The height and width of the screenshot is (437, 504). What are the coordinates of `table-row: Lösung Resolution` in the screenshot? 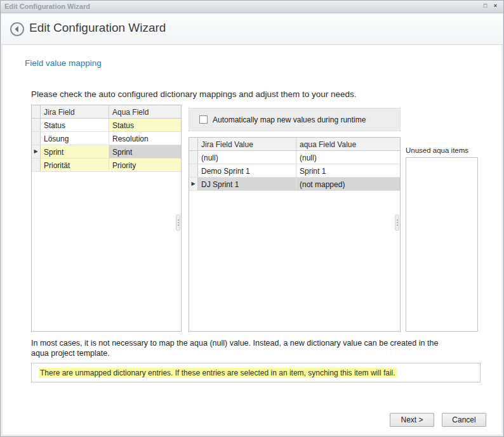 It's located at (107, 138).